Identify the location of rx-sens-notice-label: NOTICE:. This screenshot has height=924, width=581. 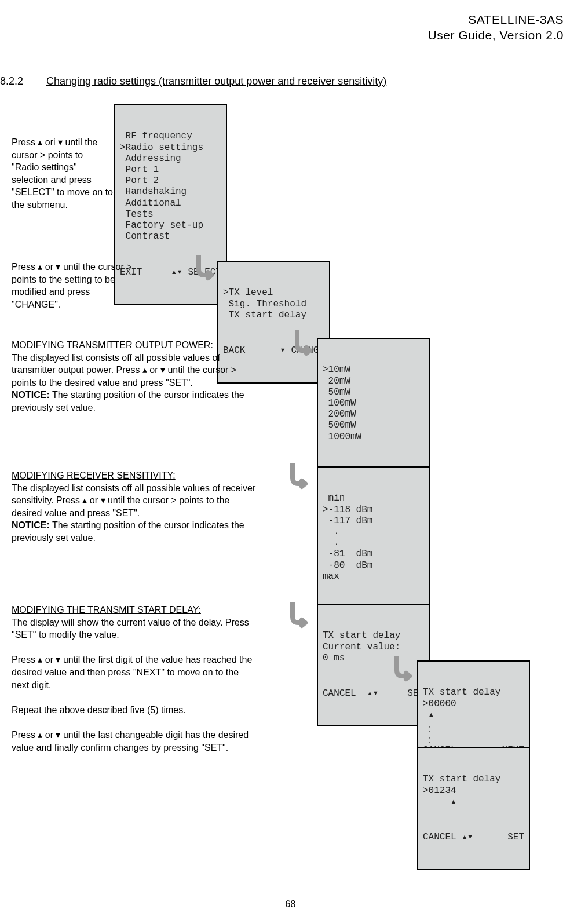
(31, 525).